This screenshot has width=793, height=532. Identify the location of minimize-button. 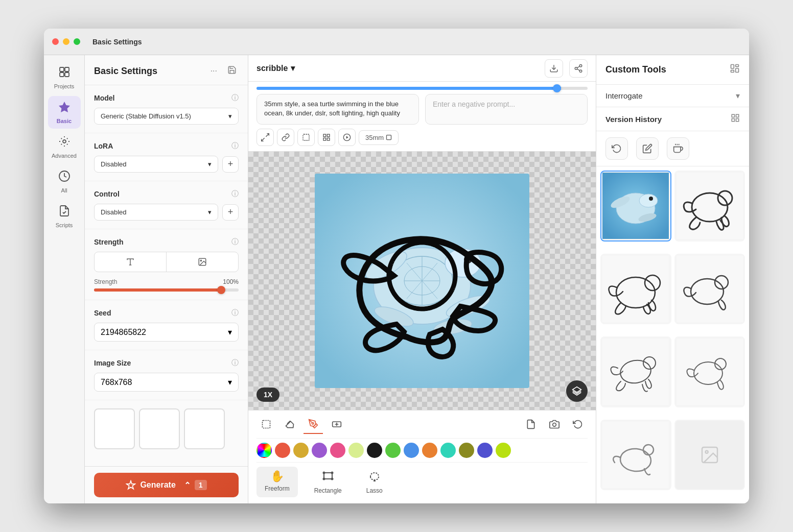
(66, 42).